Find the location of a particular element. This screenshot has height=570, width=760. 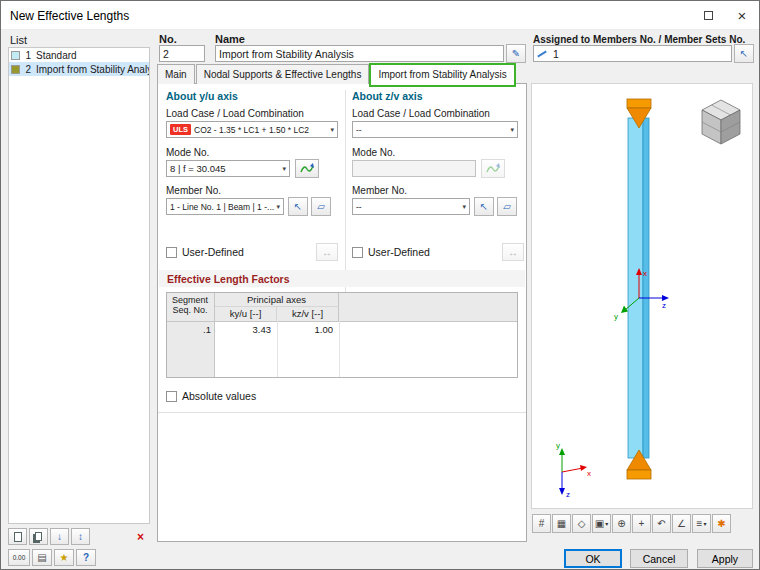

defaults-button: ★ is located at coordinates (64, 558).